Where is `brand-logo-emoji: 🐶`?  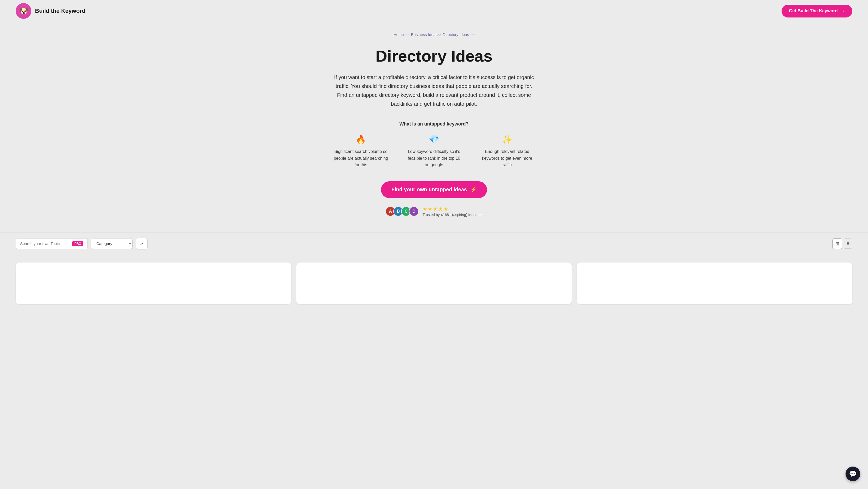
brand-logo-emoji: 🐶 is located at coordinates (24, 11).